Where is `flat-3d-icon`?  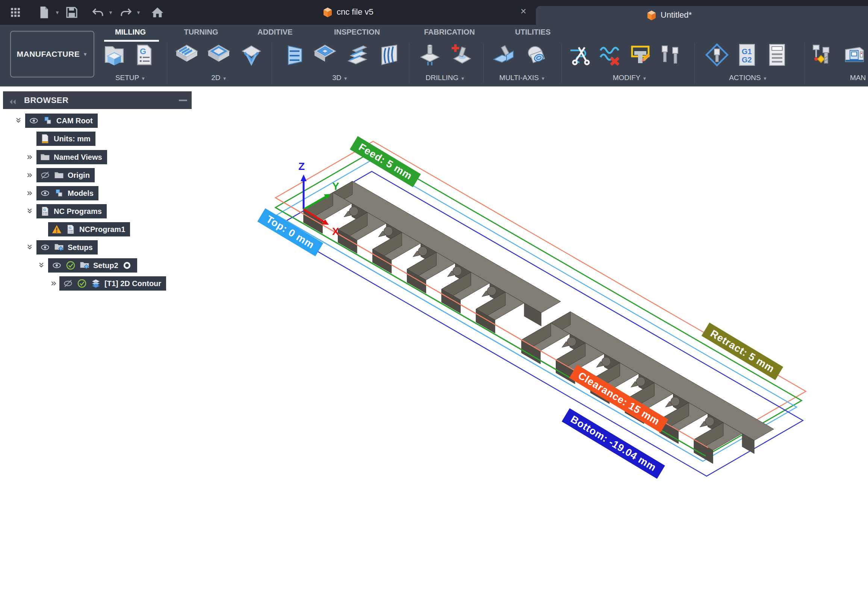
flat-3d-icon is located at coordinates (325, 55).